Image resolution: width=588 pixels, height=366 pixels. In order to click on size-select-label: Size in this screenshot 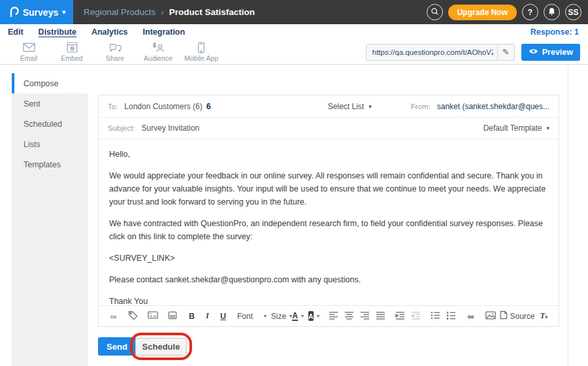, I will do `click(278, 316)`.